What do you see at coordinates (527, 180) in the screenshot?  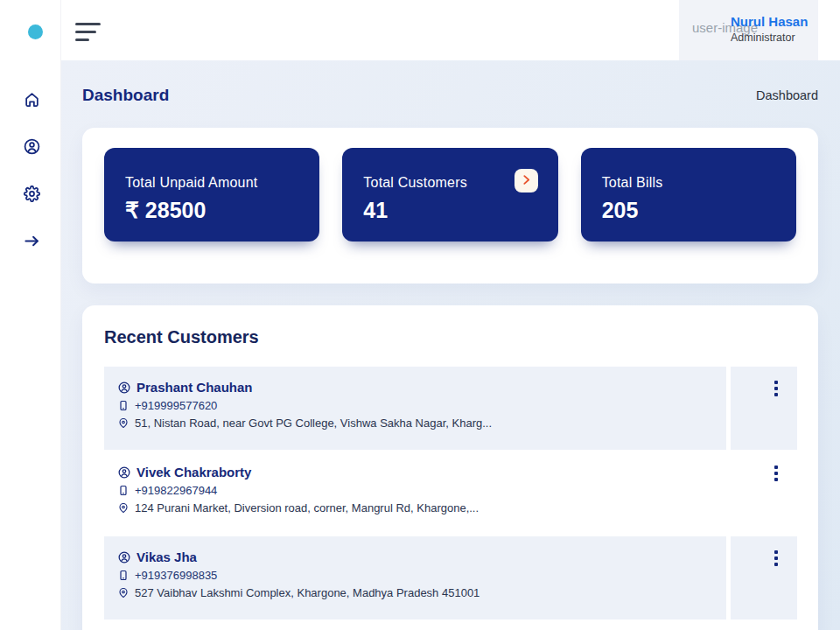 I see `view-customers-button` at bounding box center [527, 180].